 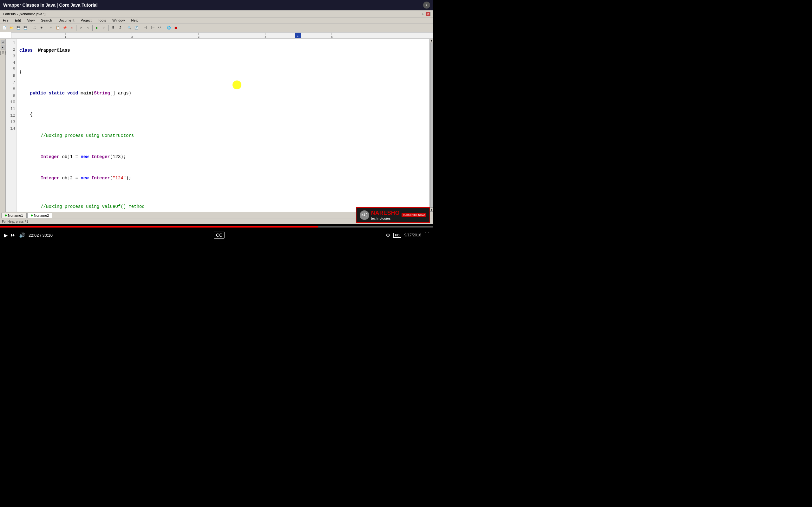 What do you see at coordinates (427, 235) in the screenshot?
I see `fullscreen-button: ⛶` at bounding box center [427, 235].